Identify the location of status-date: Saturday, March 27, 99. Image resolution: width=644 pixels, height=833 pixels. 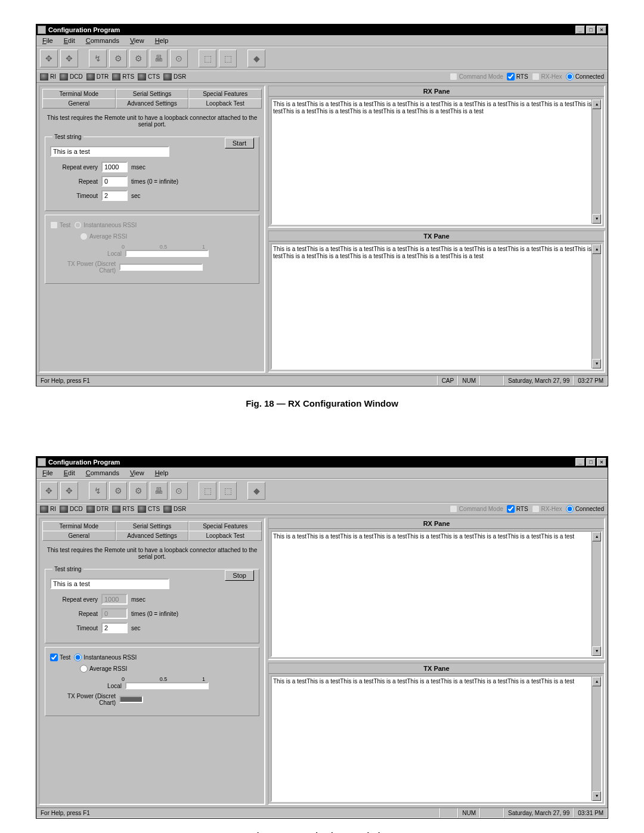
(539, 380).